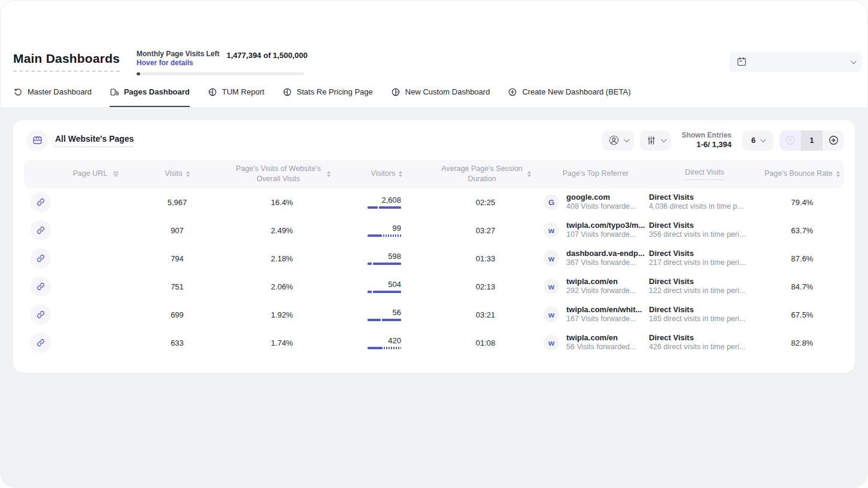 Image resolution: width=868 pixels, height=488 pixels. Describe the element at coordinates (282, 258) in the screenshot. I see `visits-share-value: 2.18%` at that location.